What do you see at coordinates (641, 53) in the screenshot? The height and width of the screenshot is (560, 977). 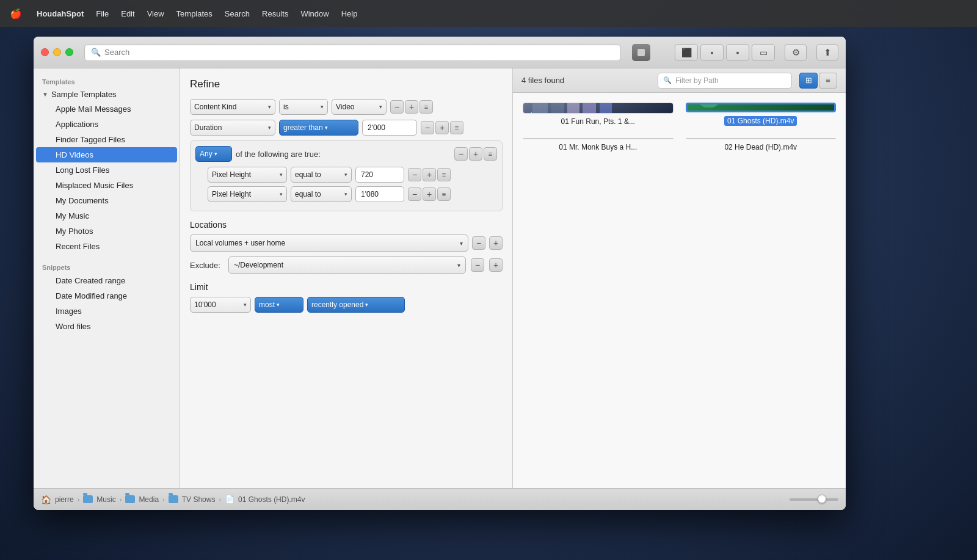 I see `stop-button` at bounding box center [641, 53].